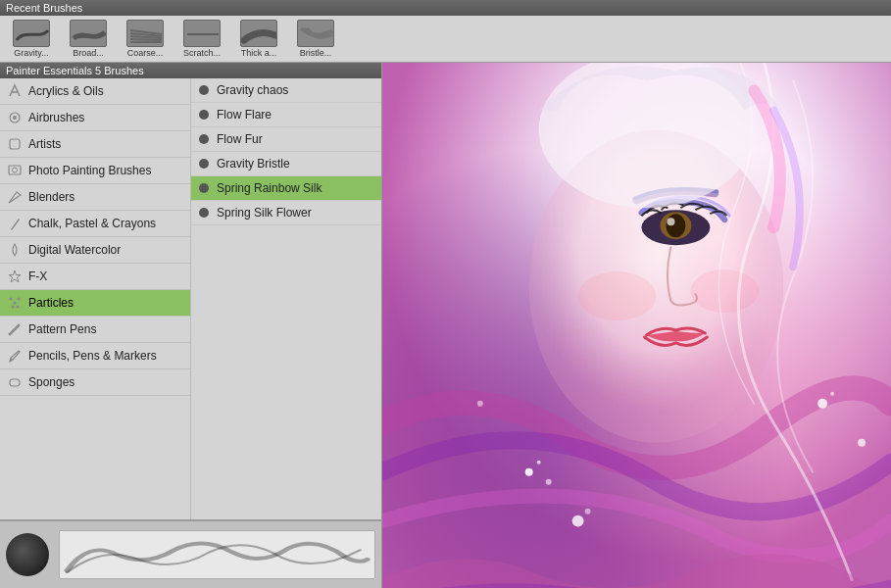 The height and width of the screenshot is (588, 891). I want to click on category-label: Chalk, Pastel & Crayons, so click(92, 223).